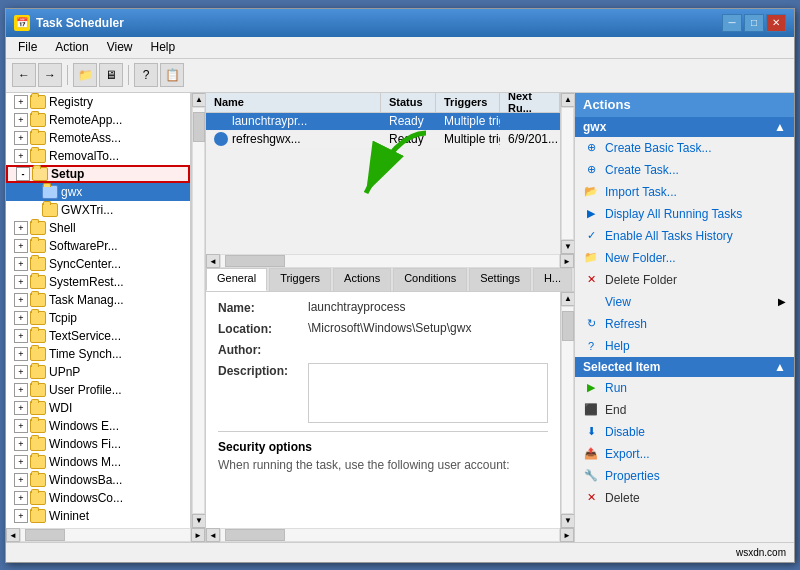 The height and width of the screenshot is (570, 800). What do you see at coordinates (199, 127) in the screenshot?
I see `tree-scroll-thumb` at bounding box center [199, 127].